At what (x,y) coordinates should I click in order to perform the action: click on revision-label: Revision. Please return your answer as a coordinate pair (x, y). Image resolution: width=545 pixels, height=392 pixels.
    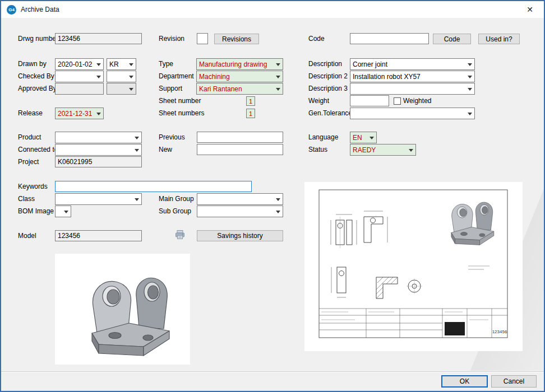
    Looking at the image, I should click on (172, 39).